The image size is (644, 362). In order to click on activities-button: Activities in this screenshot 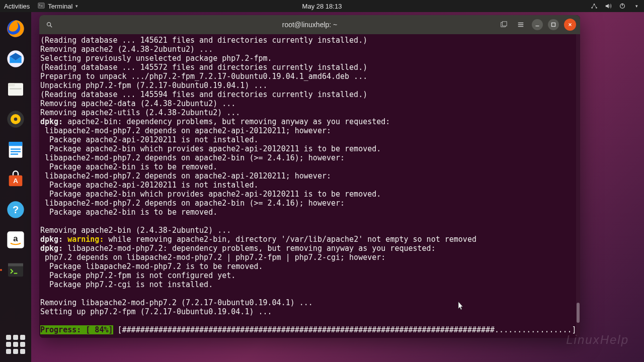, I will do `click(17, 6)`.